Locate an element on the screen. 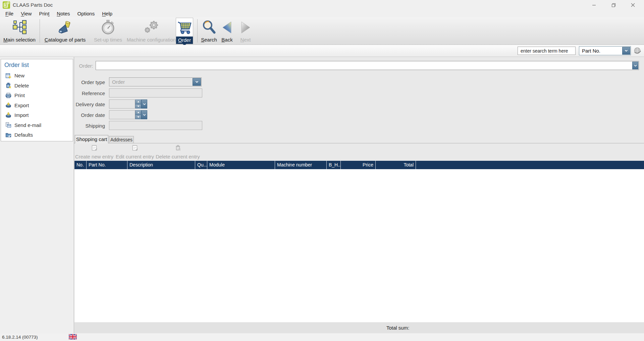 This screenshot has height=341, width=644. order-date-dropdown-button is located at coordinates (144, 115).